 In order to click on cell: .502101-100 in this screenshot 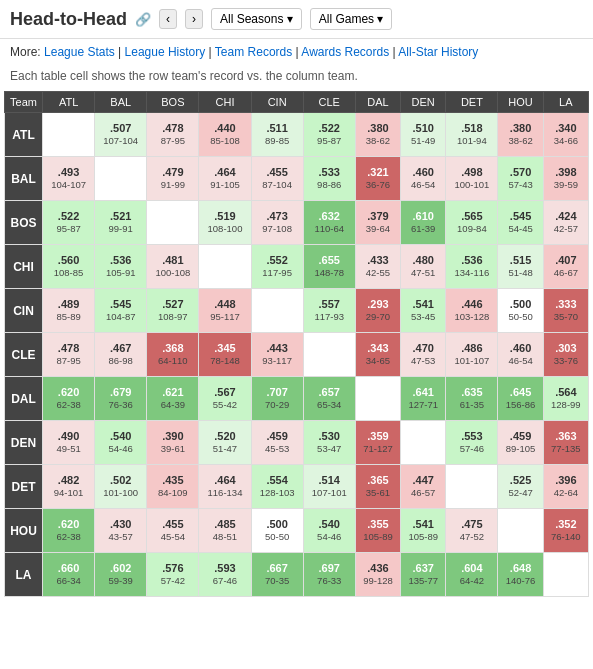, I will do `click(121, 487)`.